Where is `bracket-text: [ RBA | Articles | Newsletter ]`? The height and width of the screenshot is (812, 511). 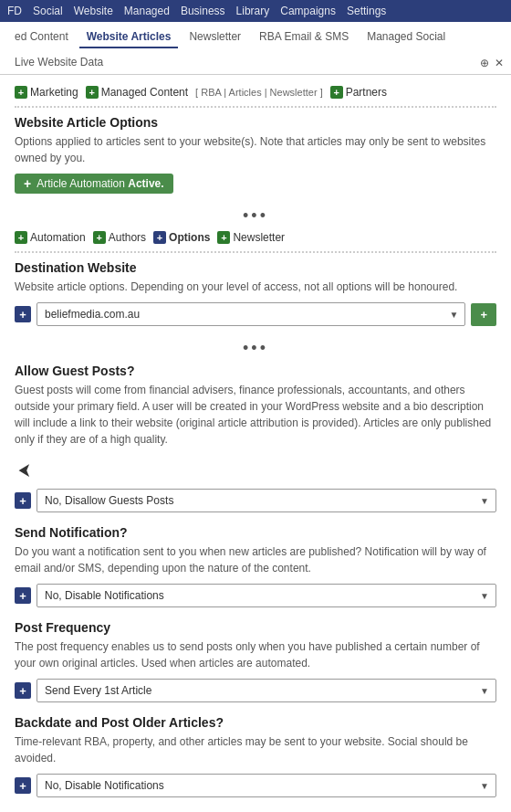 bracket-text: [ RBA | Articles | Newsletter ] is located at coordinates (259, 92).